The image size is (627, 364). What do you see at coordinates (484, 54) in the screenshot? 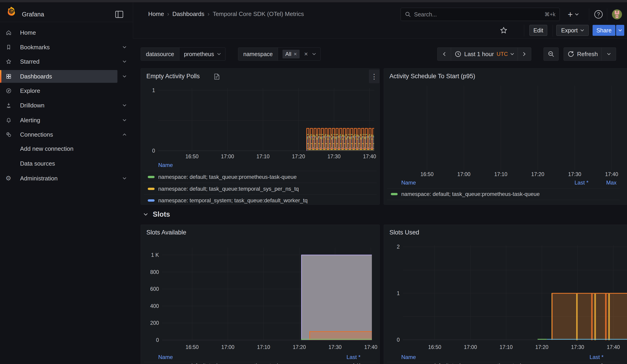
I see `time-range-controls: Last 1 hour UTC` at bounding box center [484, 54].